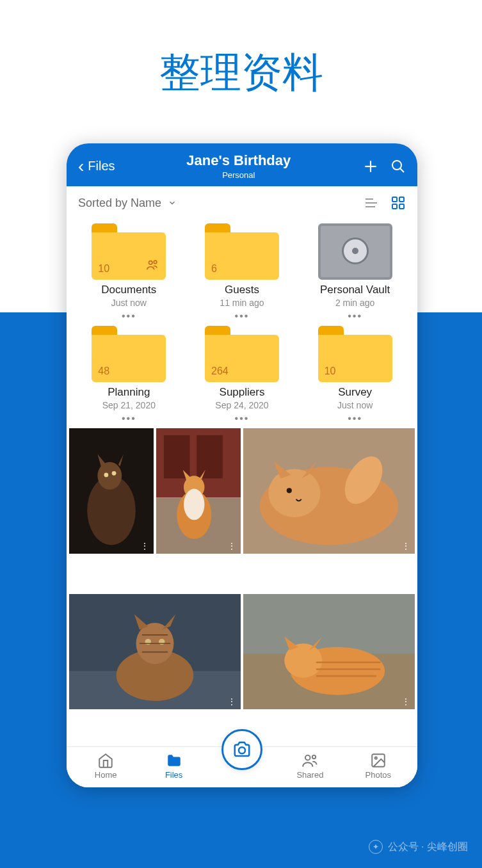 The image size is (482, 868). What do you see at coordinates (242, 290) in the screenshot?
I see `folder-name: Guests` at bounding box center [242, 290].